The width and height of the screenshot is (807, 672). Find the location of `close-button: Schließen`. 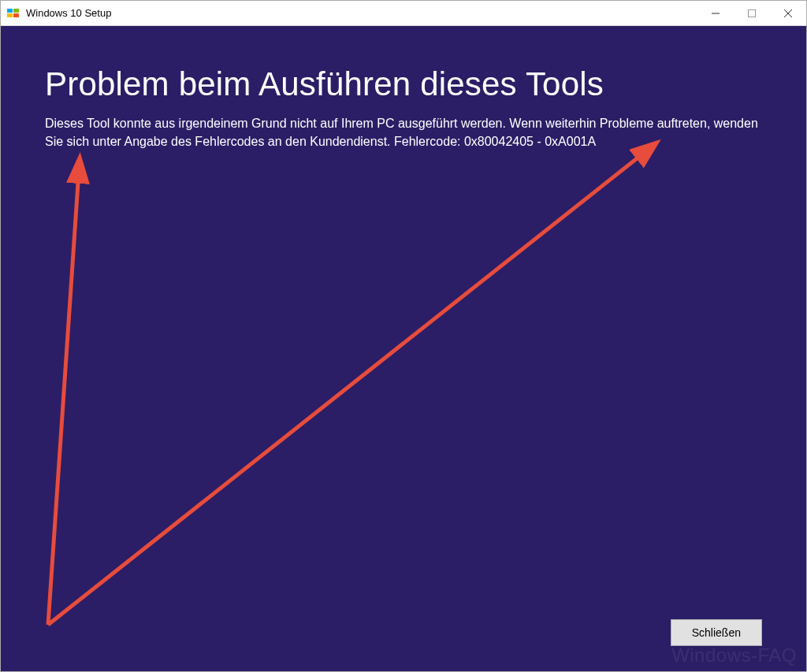

close-button: Schließen is located at coordinates (716, 633).